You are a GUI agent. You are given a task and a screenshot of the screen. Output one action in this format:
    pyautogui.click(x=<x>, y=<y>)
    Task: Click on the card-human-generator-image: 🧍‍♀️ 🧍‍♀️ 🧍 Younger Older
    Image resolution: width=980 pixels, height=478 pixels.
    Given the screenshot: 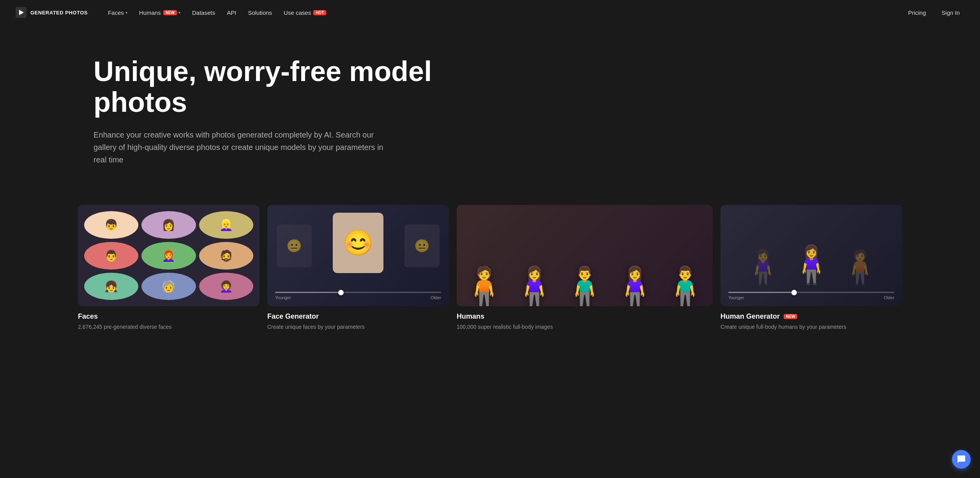 What is the action you would take?
    pyautogui.click(x=811, y=256)
    